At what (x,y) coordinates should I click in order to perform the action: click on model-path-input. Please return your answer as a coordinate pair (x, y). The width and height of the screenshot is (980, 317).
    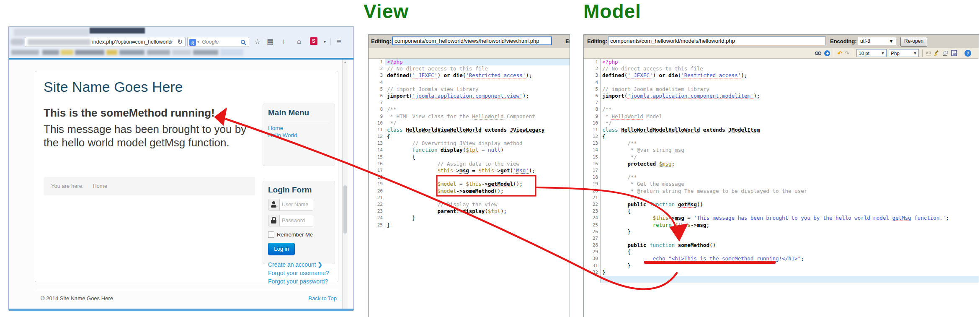
    Looking at the image, I should click on (717, 41).